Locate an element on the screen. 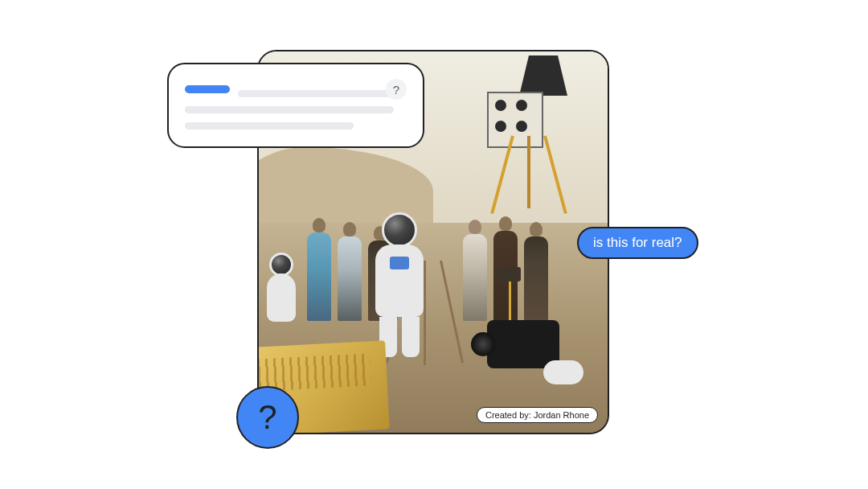 The image size is (868, 489). credit-prefix: Created by: is located at coordinates (510, 415).